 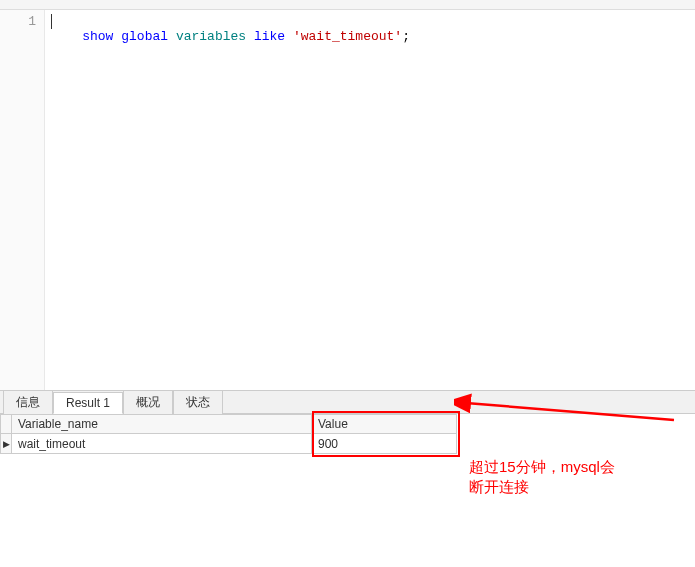 What do you see at coordinates (348, 5) in the screenshot?
I see `toolbar-fragment` at bounding box center [348, 5].